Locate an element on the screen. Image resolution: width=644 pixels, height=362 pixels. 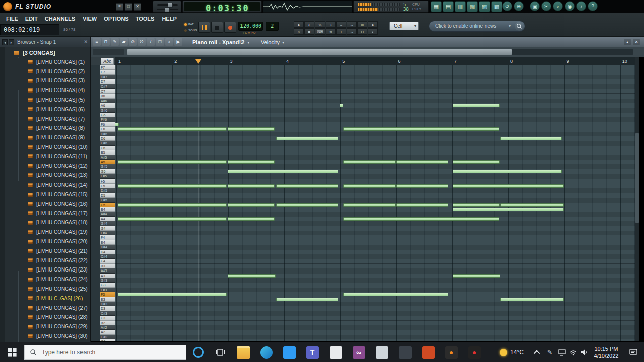
piano-key-F6: F6 is located at coordinates (107, 125).